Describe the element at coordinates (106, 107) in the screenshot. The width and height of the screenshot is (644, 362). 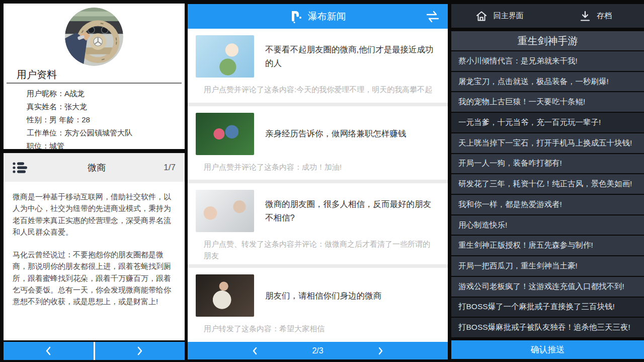
I see `profile-field-realname: 真实姓名：张大龙` at that location.